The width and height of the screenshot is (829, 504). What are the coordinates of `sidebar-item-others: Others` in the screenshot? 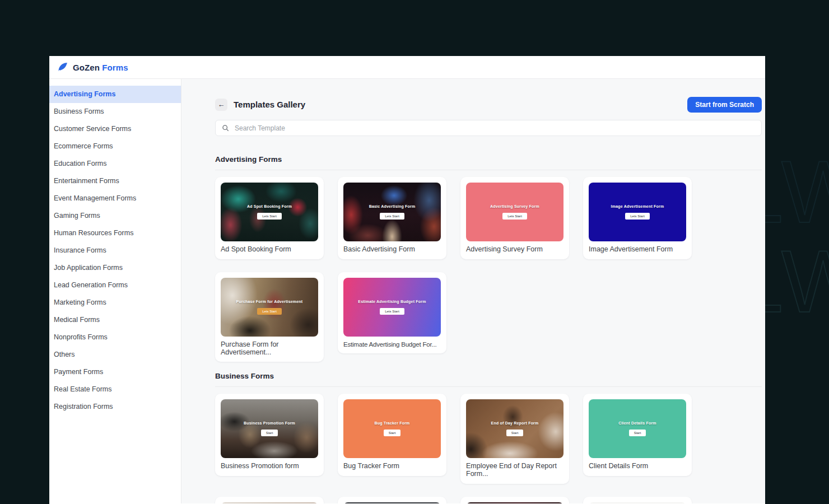 It's located at (115, 355).